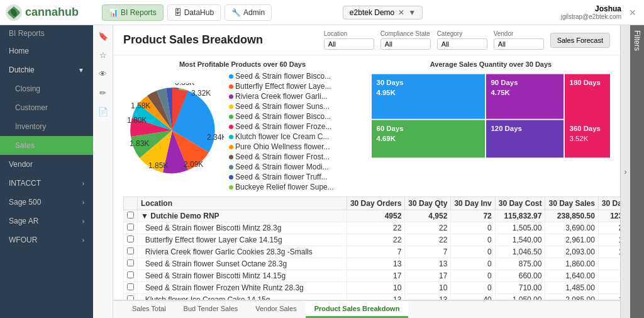  What do you see at coordinates (520, 204) in the screenshot?
I see `th-30day-cost: 30 Day Cost` at bounding box center [520, 204].